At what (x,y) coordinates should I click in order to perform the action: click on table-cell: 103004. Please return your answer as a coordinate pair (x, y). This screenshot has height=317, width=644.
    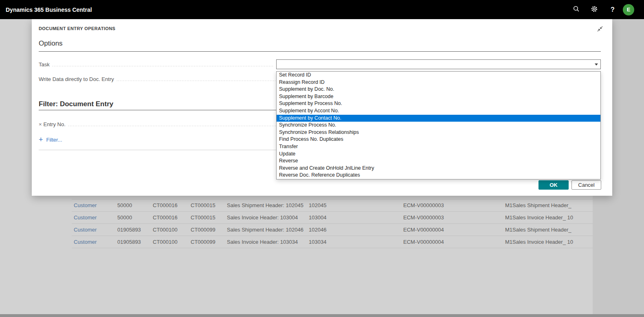
    Looking at the image, I should click on (356, 217).